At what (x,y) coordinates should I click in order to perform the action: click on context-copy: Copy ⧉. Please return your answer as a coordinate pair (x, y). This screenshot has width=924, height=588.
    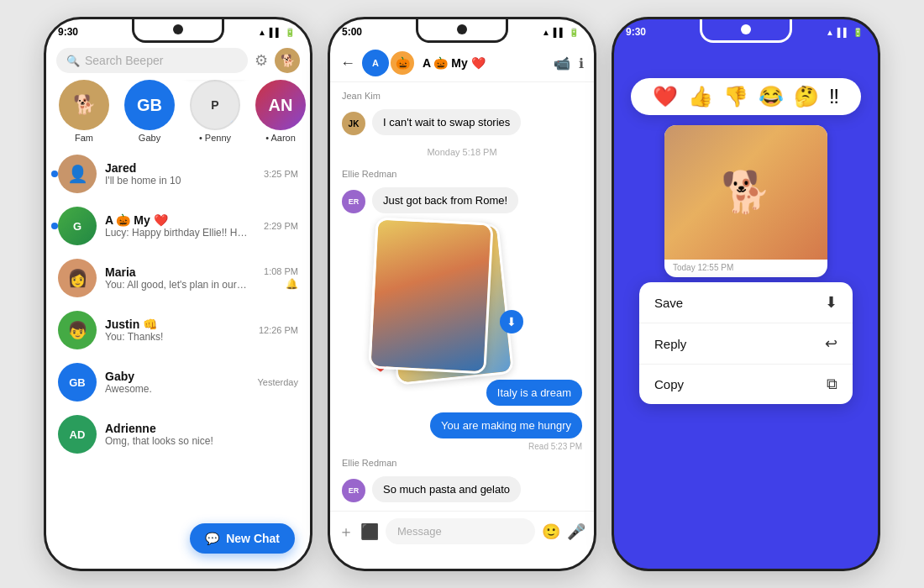
    Looking at the image, I should click on (746, 385).